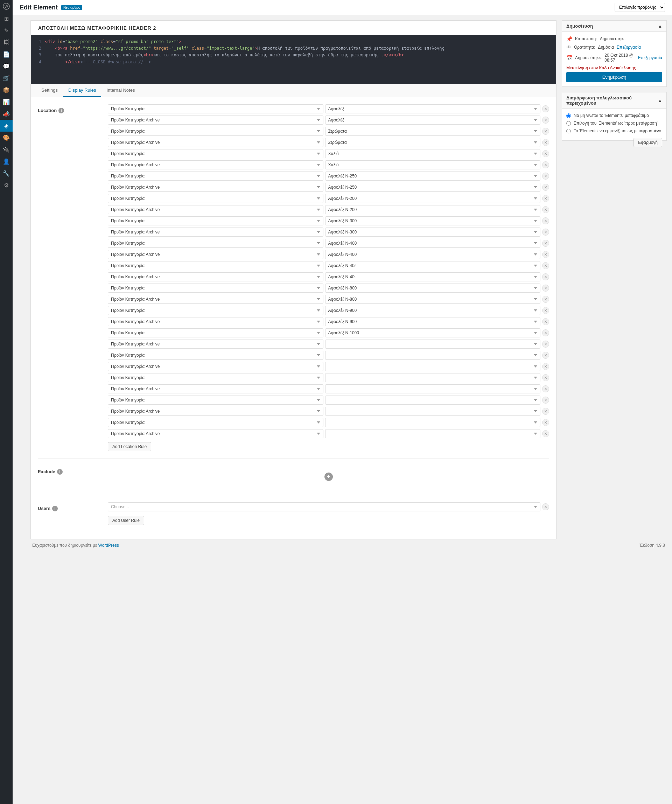 Image resolution: width=672 pixels, height=804 pixels. Describe the element at coordinates (433, 310) in the screenshot. I see `rule-value-select-18: Αφρολέξ Ν-900` at that location.